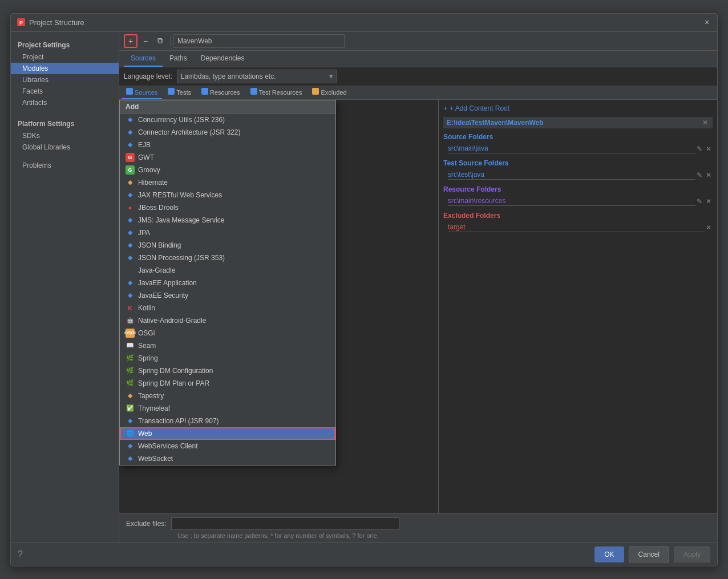  What do you see at coordinates (228, 208) in the screenshot?
I see `dropdown-item-jboss: ● JBoss Drools` at bounding box center [228, 208].